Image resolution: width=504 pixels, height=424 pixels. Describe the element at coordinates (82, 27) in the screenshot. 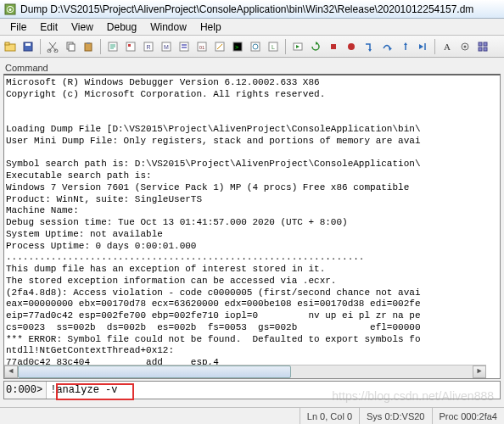

I see `menu-view: View` at that location.